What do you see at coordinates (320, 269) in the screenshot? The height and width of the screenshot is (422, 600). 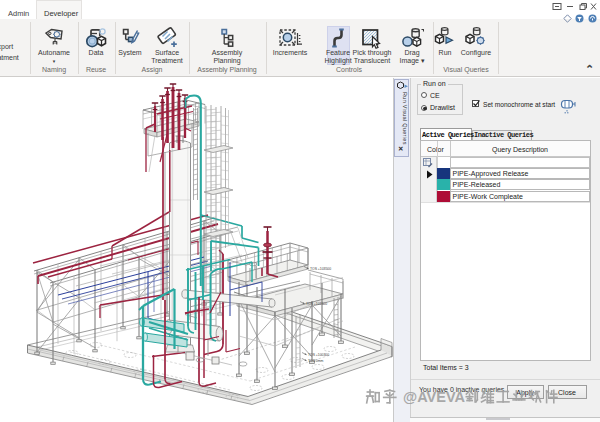 I see `svg-text: TOS +103500` at bounding box center [320, 269].